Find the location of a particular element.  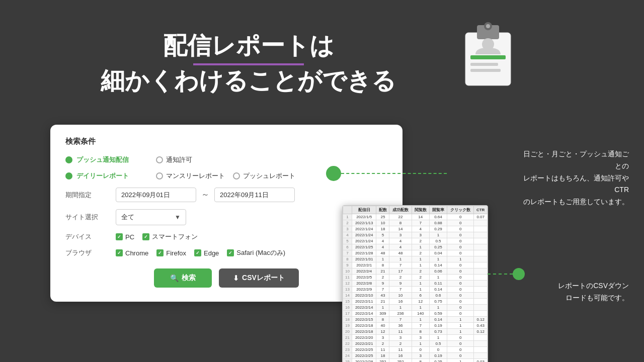

table-cell: 0.73 is located at coordinates (438, 332).